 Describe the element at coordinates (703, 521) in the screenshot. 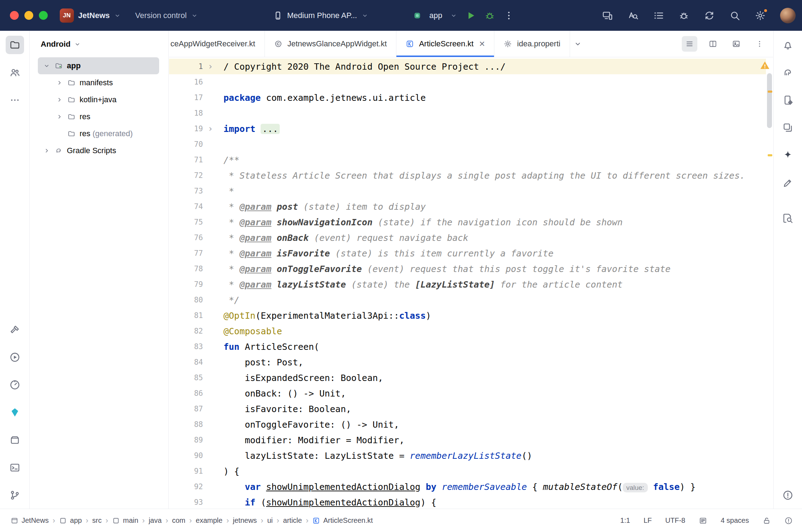

I see `reader-mode-icon` at that location.